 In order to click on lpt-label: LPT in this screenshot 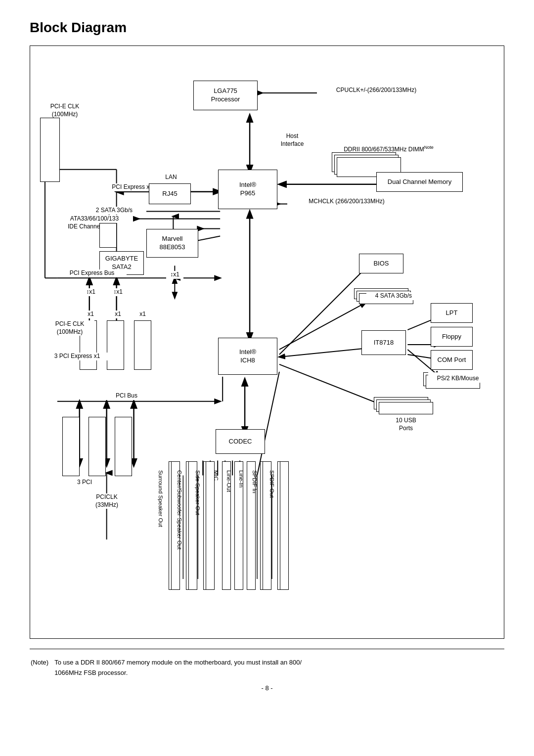, I will do `click(452, 313)`.